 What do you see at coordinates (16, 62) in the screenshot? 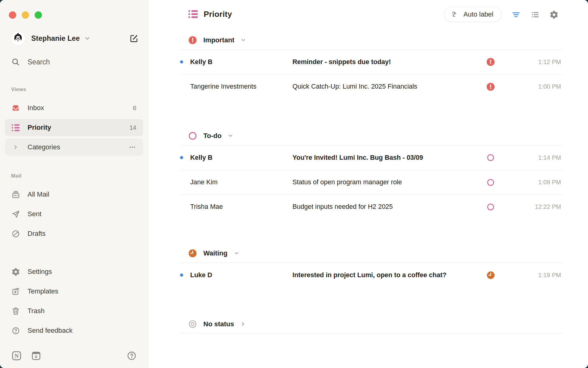
I see `search-icon` at bounding box center [16, 62].